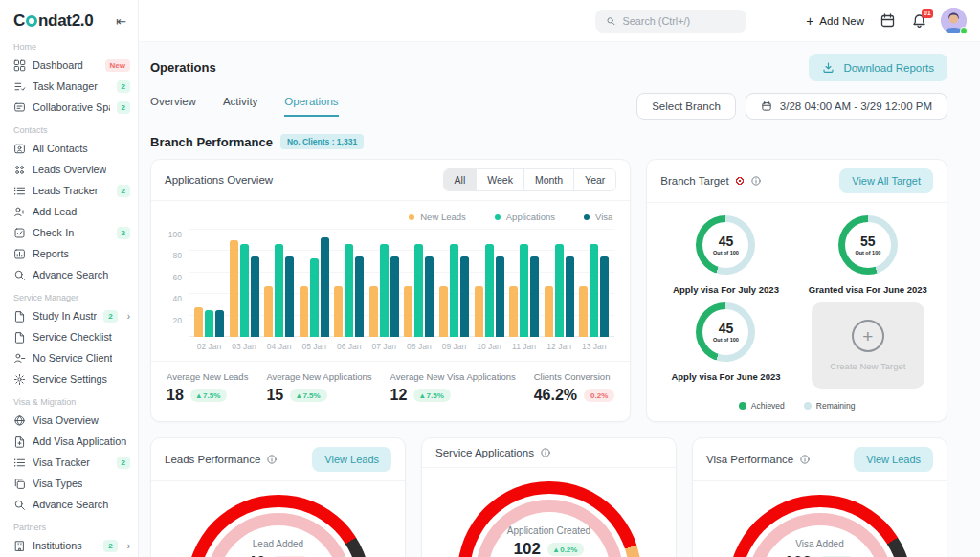 The height and width of the screenshot is (557, 980). I want to click on sidebar-item-check-in: Check-In2, so click(72, 233).